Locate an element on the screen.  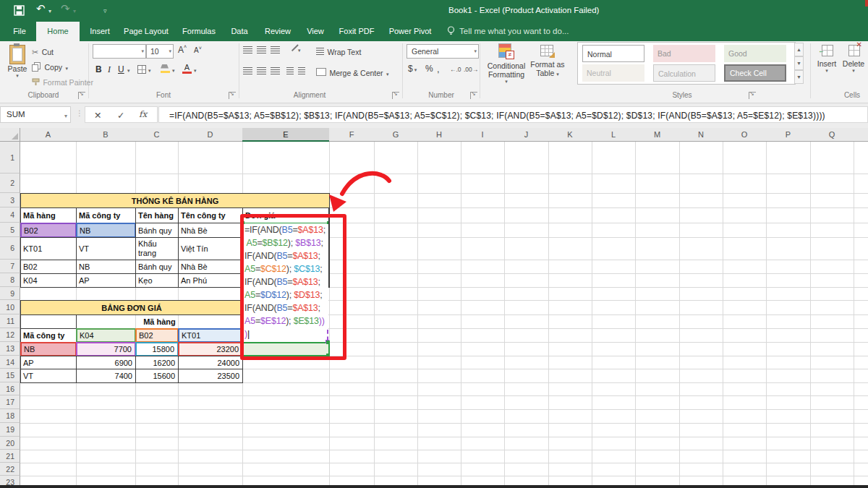
paste-button: Paste ▾ is located at coordinates (17, 67).